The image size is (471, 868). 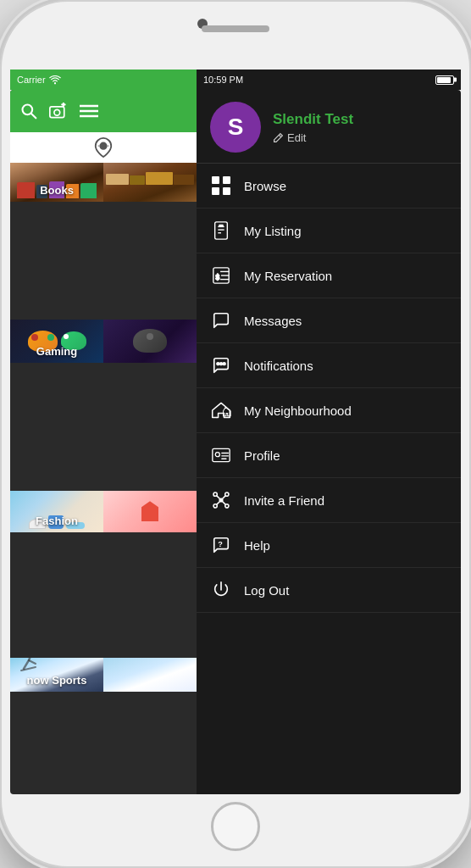 I want to click on menu-header: S Slendit Test Edit, so click(x=329, y=127).